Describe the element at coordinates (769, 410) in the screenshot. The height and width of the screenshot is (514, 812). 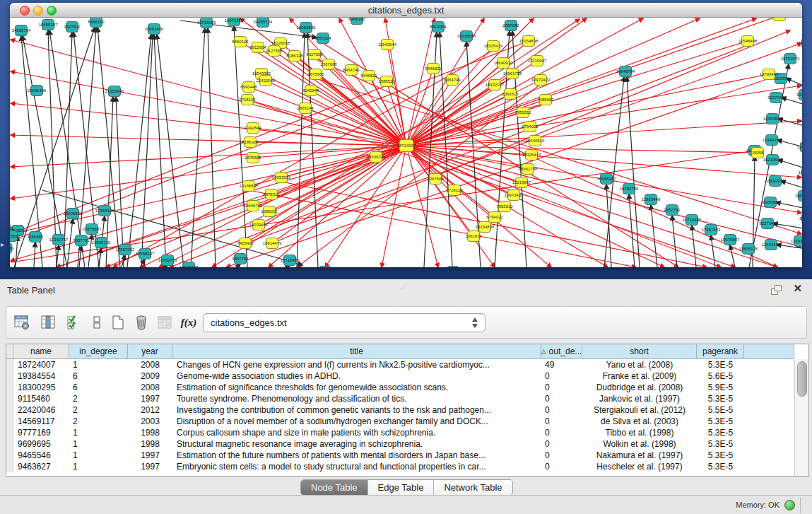
I see `cell-filler` at that location.